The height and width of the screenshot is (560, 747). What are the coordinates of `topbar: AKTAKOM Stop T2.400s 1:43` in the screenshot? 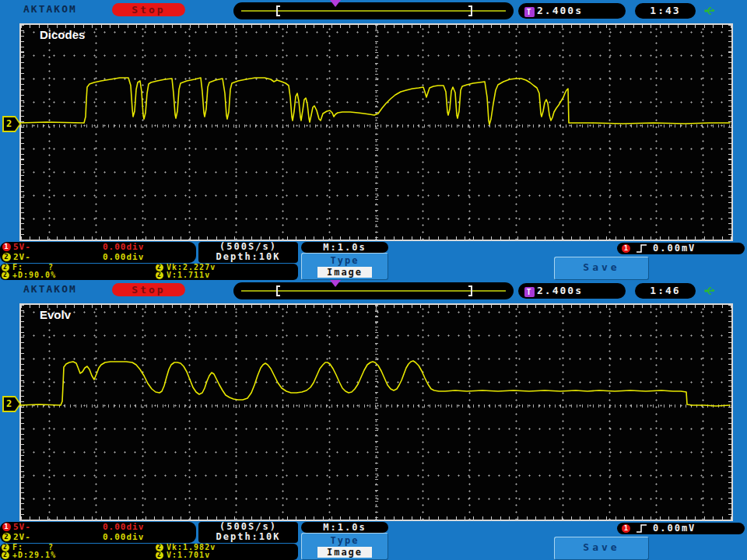 It's located at (374, 12).